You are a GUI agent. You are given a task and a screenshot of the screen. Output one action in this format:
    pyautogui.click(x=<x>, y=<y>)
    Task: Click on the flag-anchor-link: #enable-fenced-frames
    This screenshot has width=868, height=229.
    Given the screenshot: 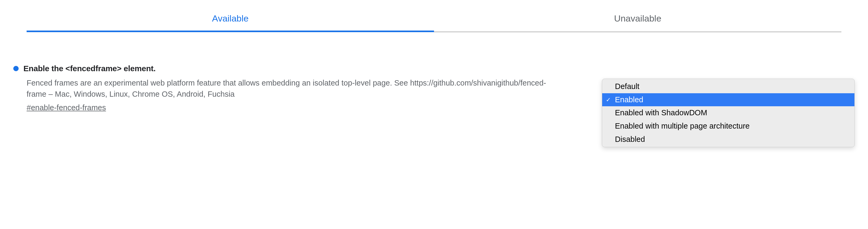 What is the action you would take?
    pyautogui.click(x=66, y=108)
    